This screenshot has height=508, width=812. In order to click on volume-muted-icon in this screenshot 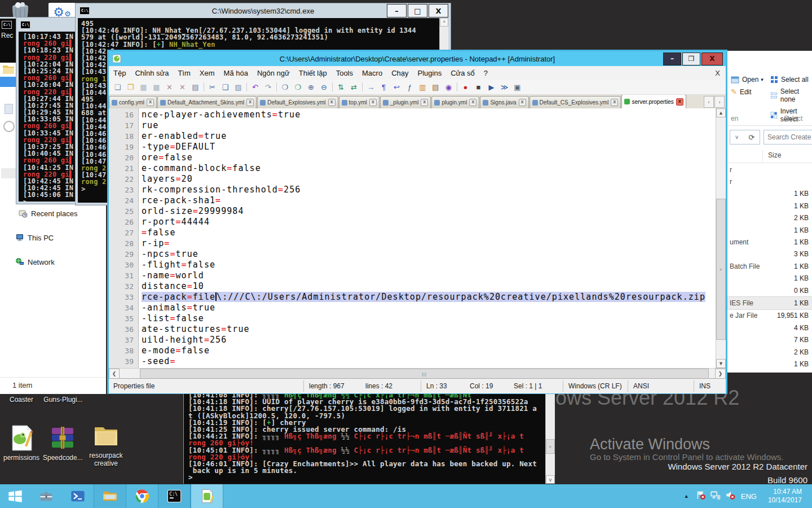, I will do `click(730, 496)`.